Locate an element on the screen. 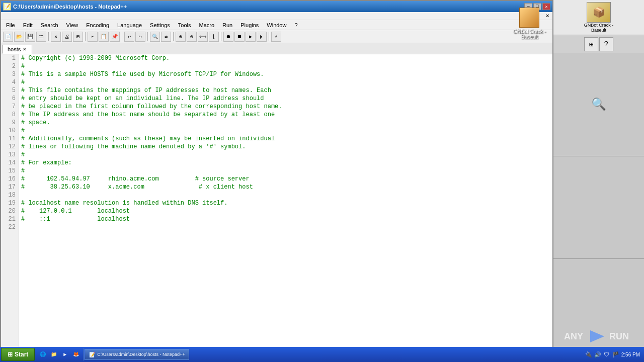 The image size is (644, 362). start-button: ⊞ Start is located at coordinates (18, 354).